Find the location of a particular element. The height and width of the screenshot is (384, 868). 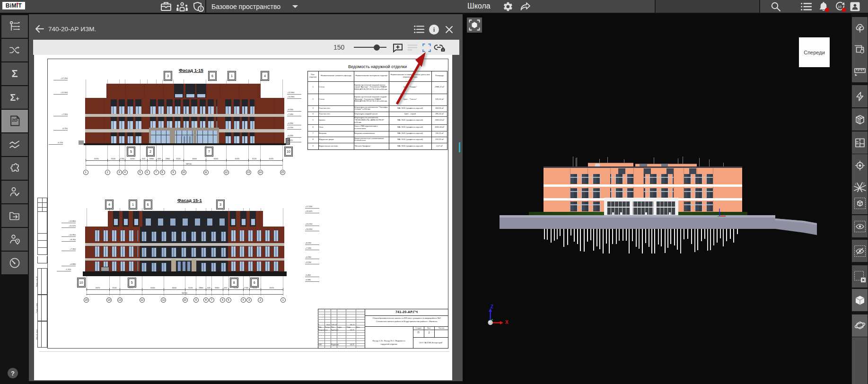

svg-text: X is located at coordinates (507, 323).